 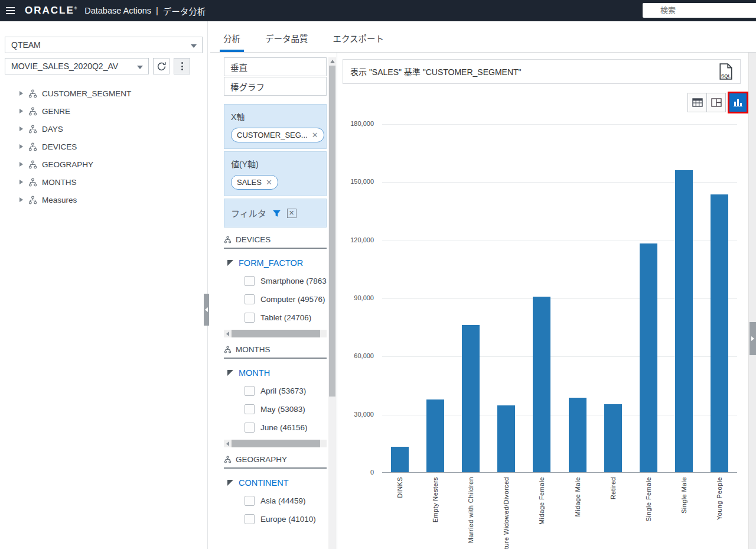 What do you see at coordinates (278, 135) in the screenshot?
I see `x-axis-chip: CUSTOMER_SEG... ✕` at bounding box center [278, 135].